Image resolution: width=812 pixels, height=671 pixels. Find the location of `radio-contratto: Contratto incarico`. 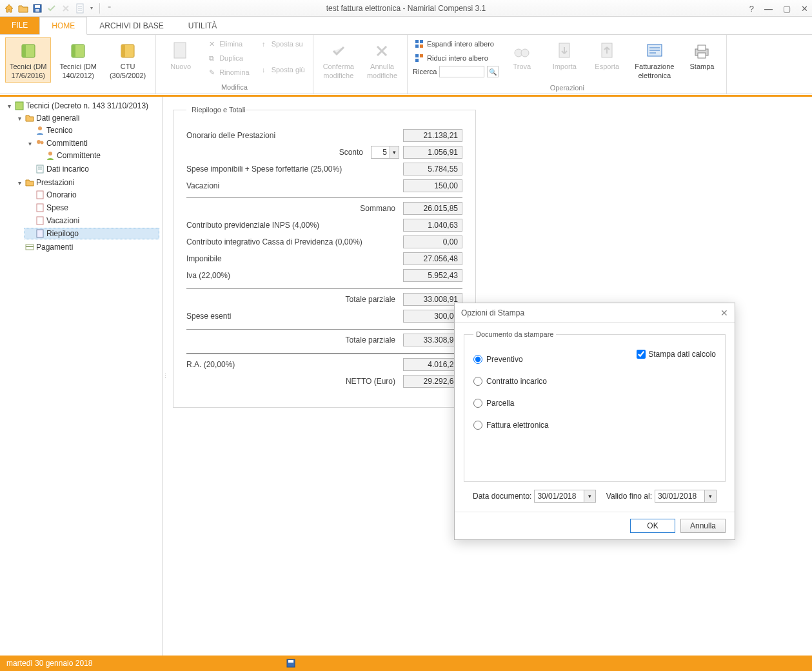

radio-contratto: Contratto incarico is located at coordinates (510, 381).